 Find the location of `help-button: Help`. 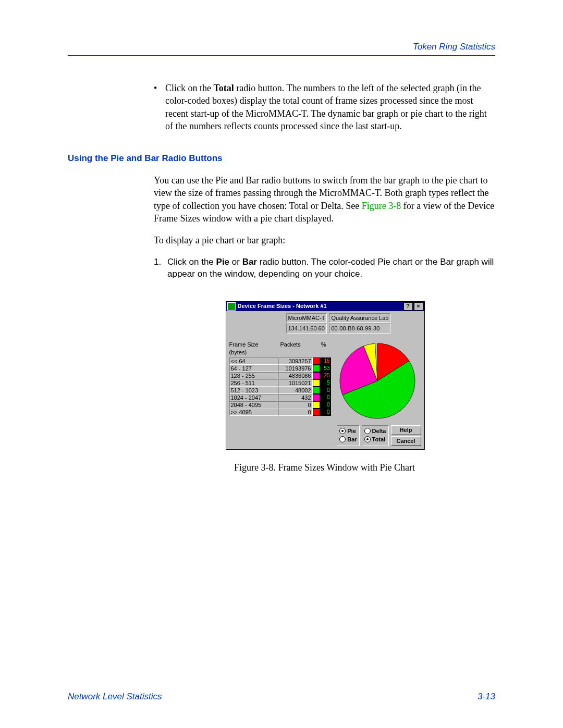

help-button: Help is located at coordinates (406, 430).